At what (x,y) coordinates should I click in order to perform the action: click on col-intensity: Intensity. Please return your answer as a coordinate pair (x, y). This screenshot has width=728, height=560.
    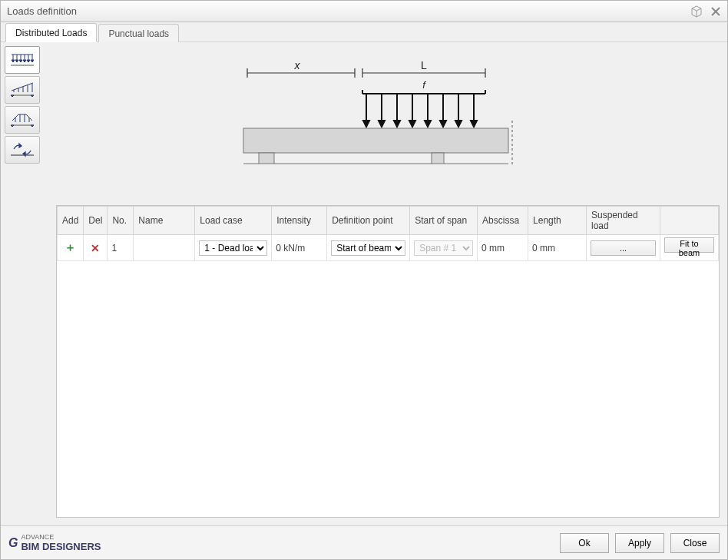
    Looking at the image, I should click on (299, 221).